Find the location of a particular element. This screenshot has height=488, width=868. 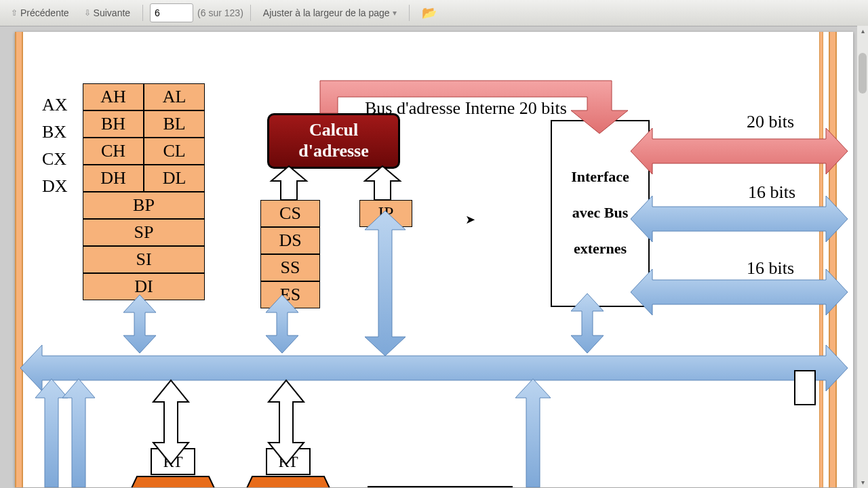

page-border-left is located at coordinates (19, 260).